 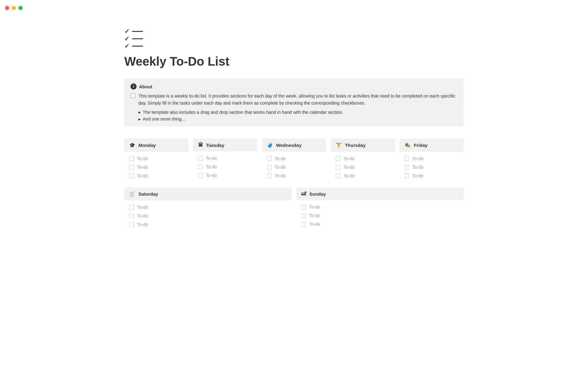 What do you see at coordinates (14, 8) in the screenshot?
I see `traffic-light-minimize` at bounding box center [14, 8].